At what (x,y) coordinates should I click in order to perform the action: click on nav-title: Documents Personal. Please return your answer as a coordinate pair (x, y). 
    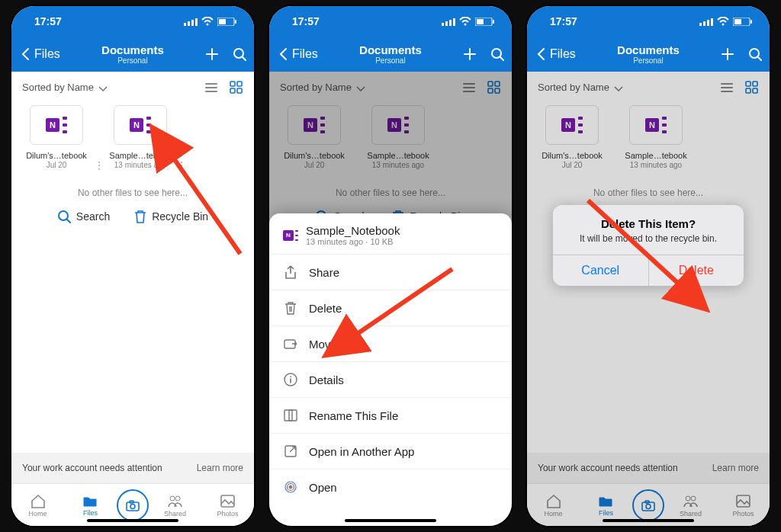
    Looking at the image, I should click on (133, 54).